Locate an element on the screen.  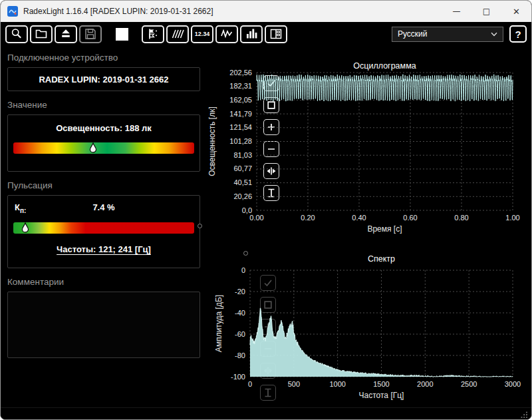
oscillogram-view-button is located at coordinates (227, 35).